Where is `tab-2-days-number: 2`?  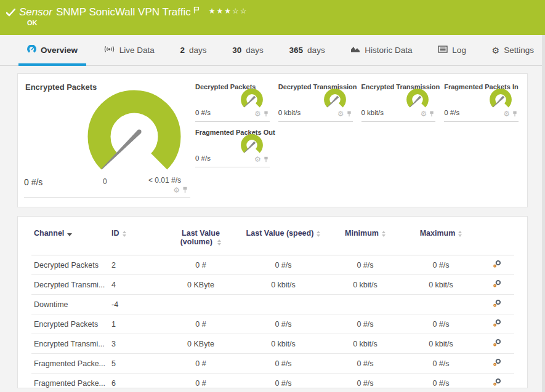
tab-2-days-number: 2 is located at coordinates (183, 50).